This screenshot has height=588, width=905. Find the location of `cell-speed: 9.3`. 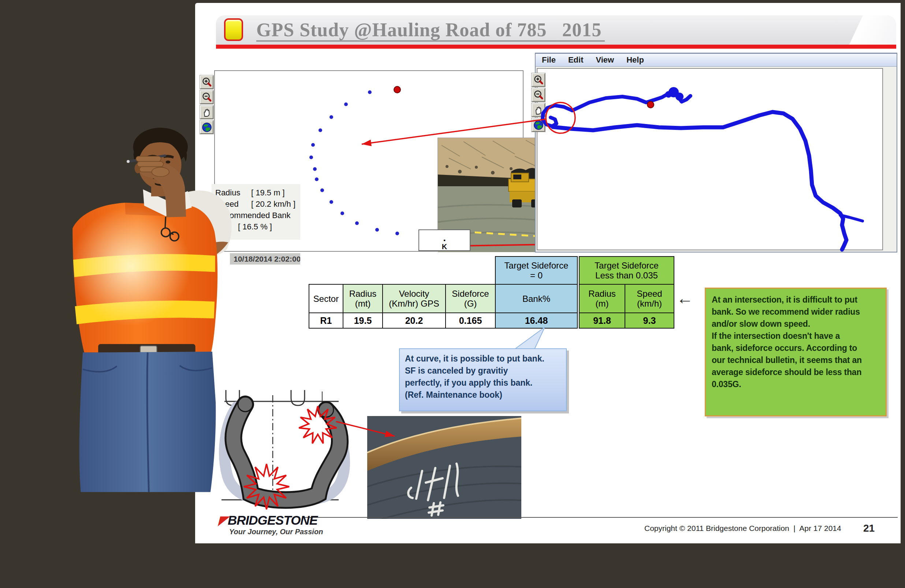

cell-speed: 9.3 is located at coordinates (649, 320).